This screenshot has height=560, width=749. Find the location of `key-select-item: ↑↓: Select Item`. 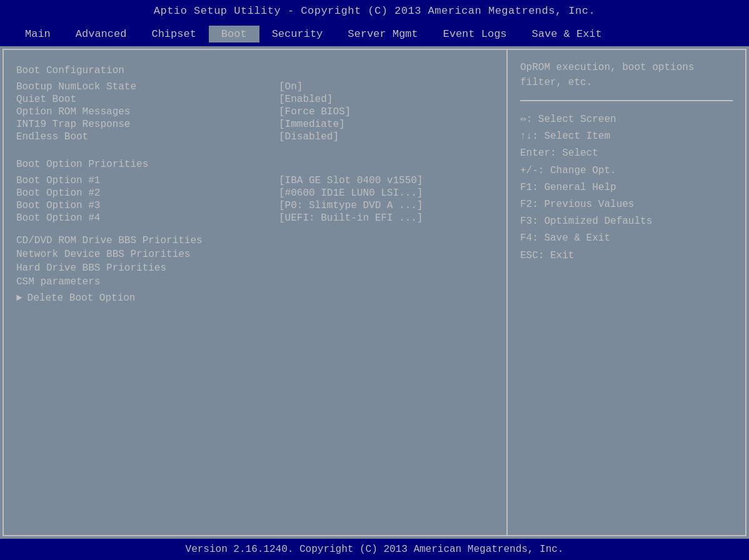

key-select-item: ↑↓: Select Item is located at coordinates (626, 136).